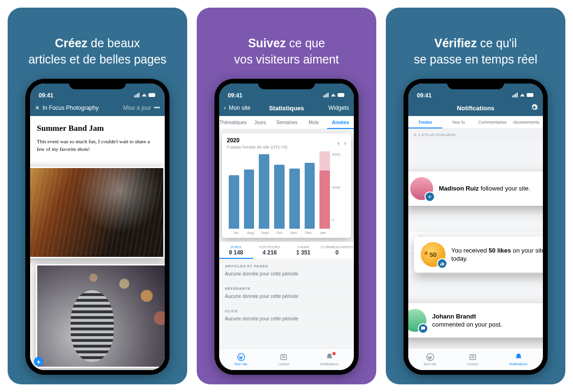 The height and width of the screenshot is (392, 573). Describe the element at coordinates (345, 143) in the screenshot. I see `next-period-button: ›` at that location.